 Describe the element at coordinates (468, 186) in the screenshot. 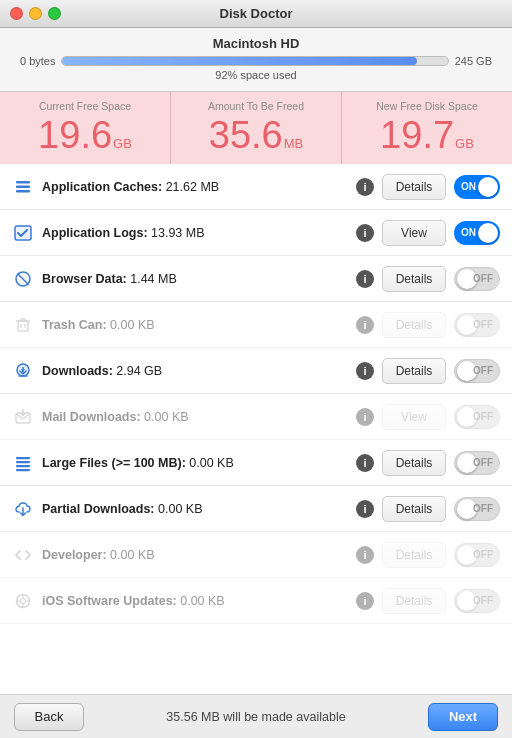

I see `app-caches-toggle-label: ON` at that location.